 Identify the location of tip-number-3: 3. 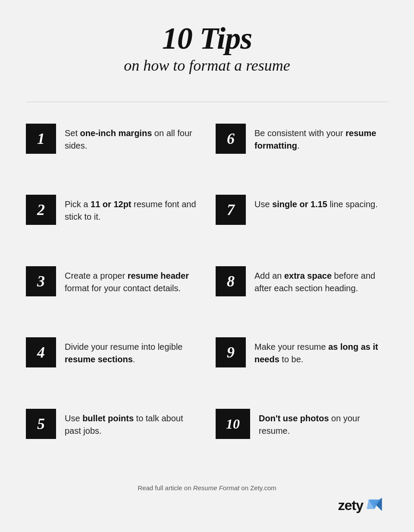
(41, 281).